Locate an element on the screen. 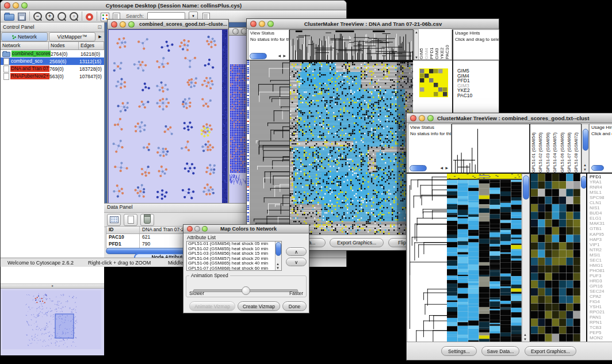 The image size is (612, 364). tab-vizmapper: VizMapper™ is located at coordinates (72, 37).